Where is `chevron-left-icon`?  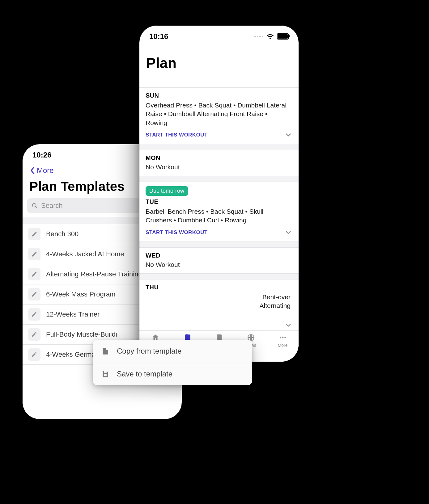 chevron-left-icon is located at coordinates (33, 170).